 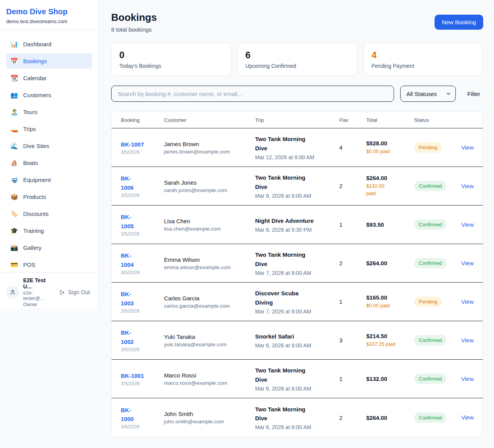 What do you see at coordinates (127, 221) in the screenshot?
I see `booking-id-link: BK- 1005` at bounding box center [127, 221].